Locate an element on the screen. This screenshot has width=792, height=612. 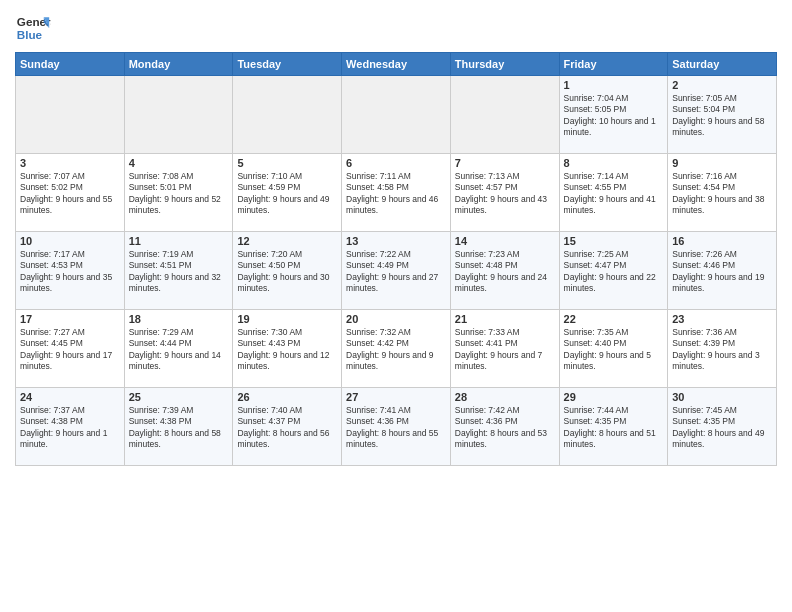
day-info: Sunrise: 7:42 AM Sunset: 4:36 PM Dayligh… is located at coordinates (505, 428).